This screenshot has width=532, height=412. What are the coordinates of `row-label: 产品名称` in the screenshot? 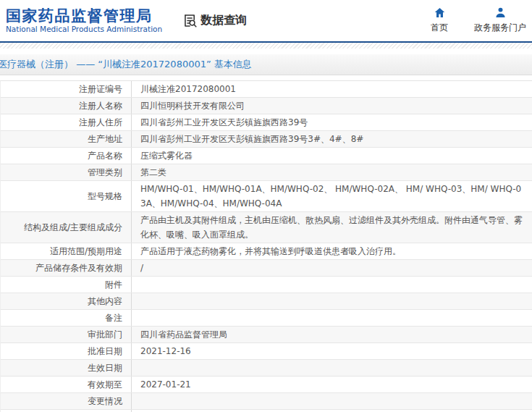 It's located at (67, 156).